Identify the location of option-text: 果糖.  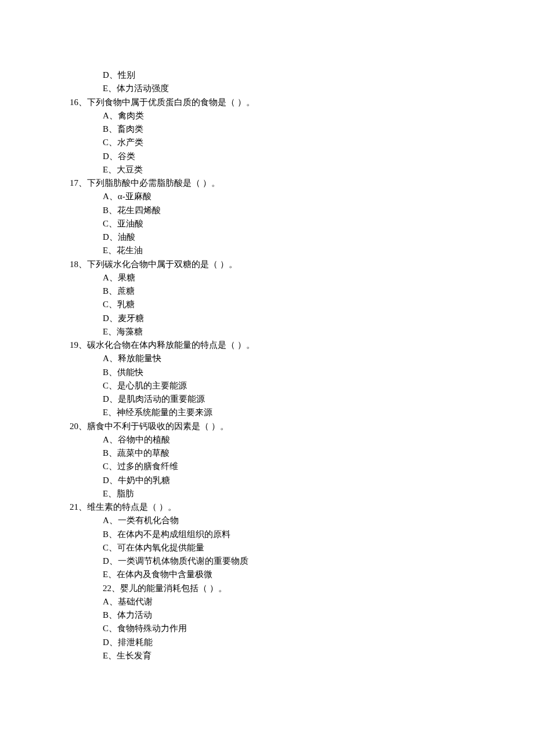
(127, 278).